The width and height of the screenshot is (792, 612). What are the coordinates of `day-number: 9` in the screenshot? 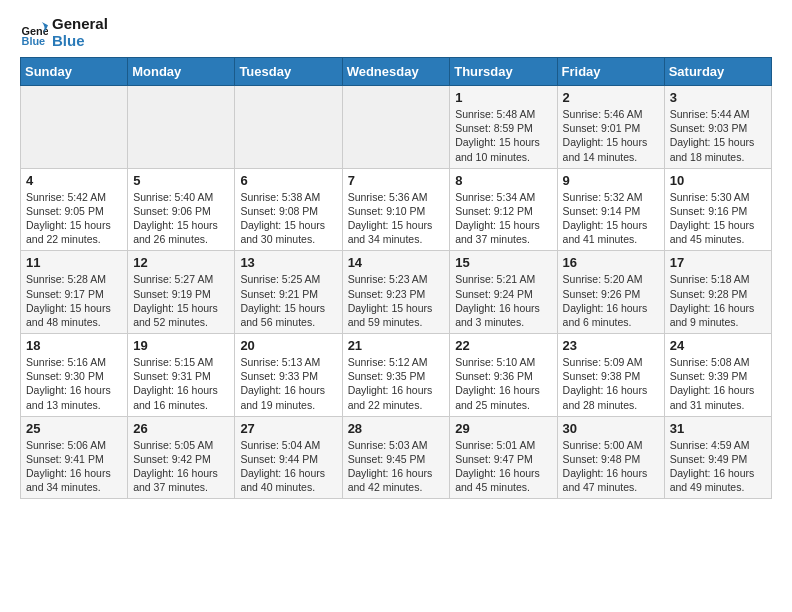 It's located at (611, 180).